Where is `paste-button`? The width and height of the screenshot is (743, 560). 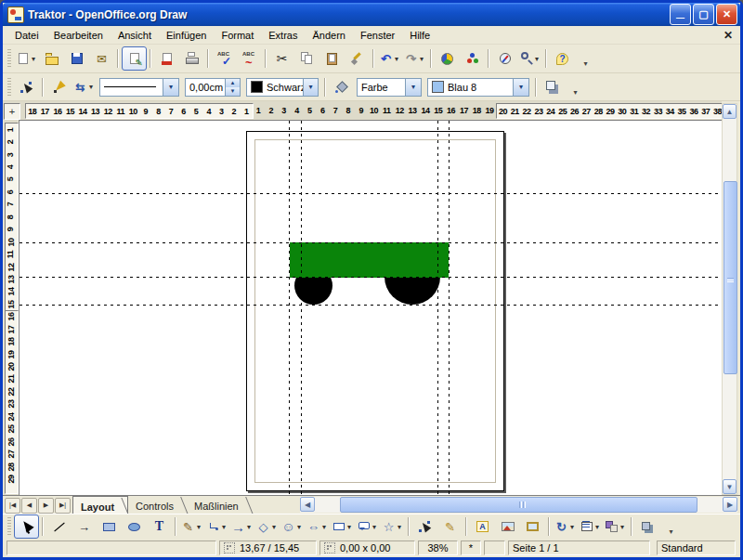 paste-button is located at coordinates (332, 59).